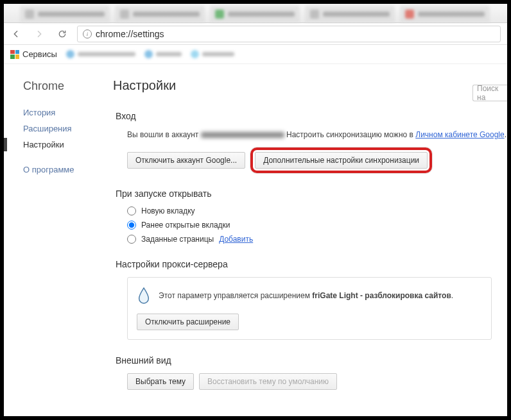  What do you see at coordinates (40, 54) in the screenshot?
I see `apps-label: Сервисы` at bounding box center [40, 54].